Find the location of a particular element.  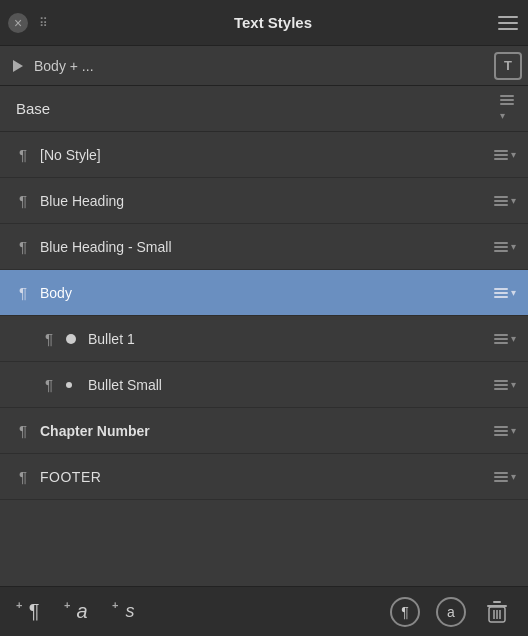

section-menu-button: ▾ is located at coordinates (508, 109).